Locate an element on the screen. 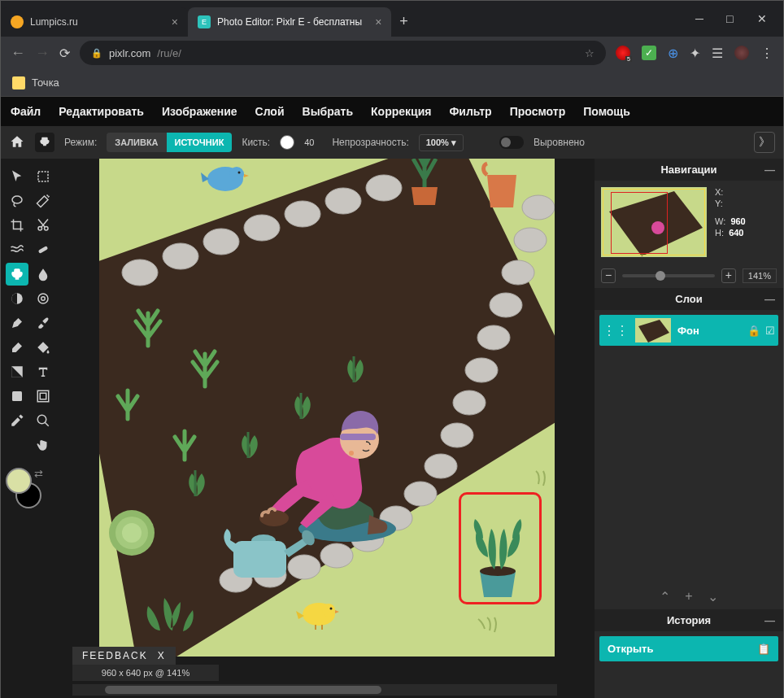 The image size is (784, 698). url-field: 🔒 pixlr.com/ru/e/ ☆ is located at coordinates (343, 53).